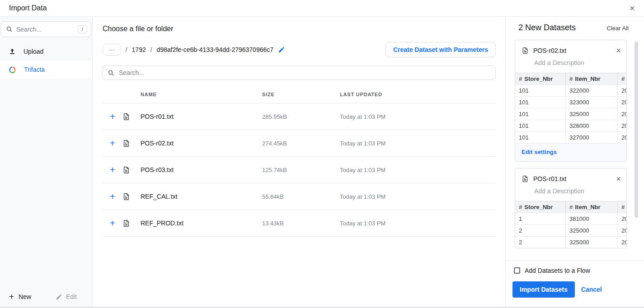 The height and width of the screenshot is (308, 644). I want to click on breadcrumb-ellipsis-button: ..., so click(112, 50).